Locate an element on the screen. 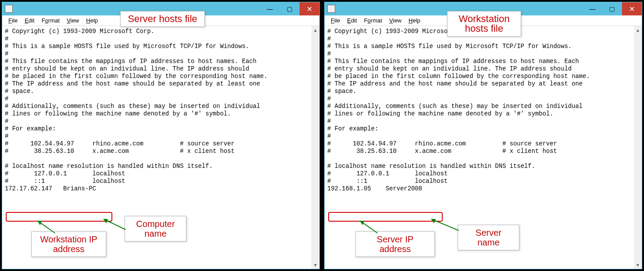 This screenshot has width=644, height=271. annotation-computer-name: Computer name is located at coordinates (155, 229).